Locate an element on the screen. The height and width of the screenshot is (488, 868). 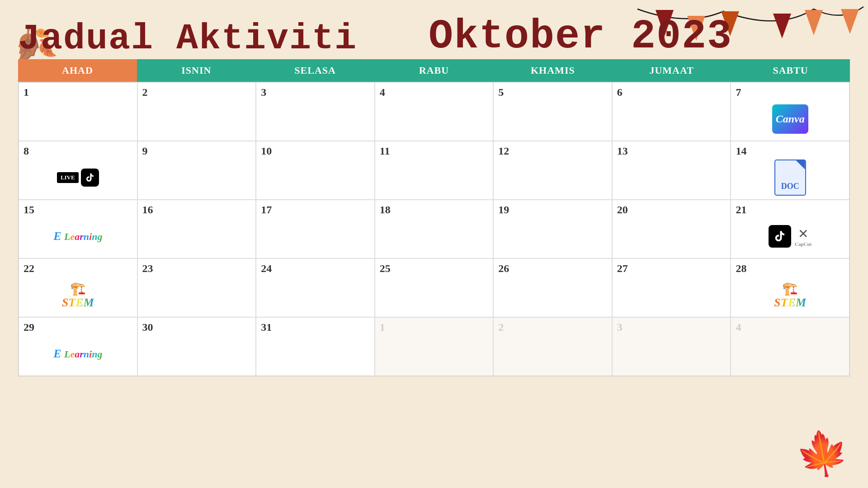
cell-31: 31 is located at coordinates (316, 347).